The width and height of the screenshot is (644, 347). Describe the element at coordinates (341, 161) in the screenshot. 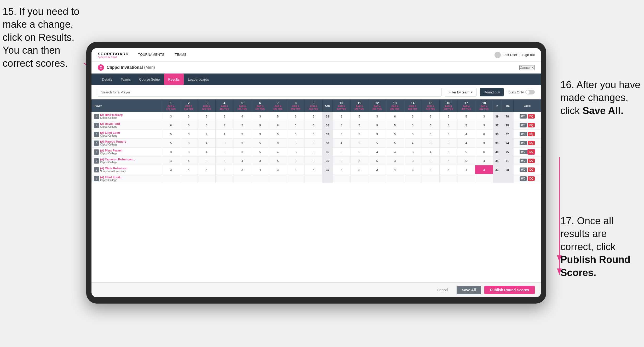

I see `score-hole-10: 6` at that location.